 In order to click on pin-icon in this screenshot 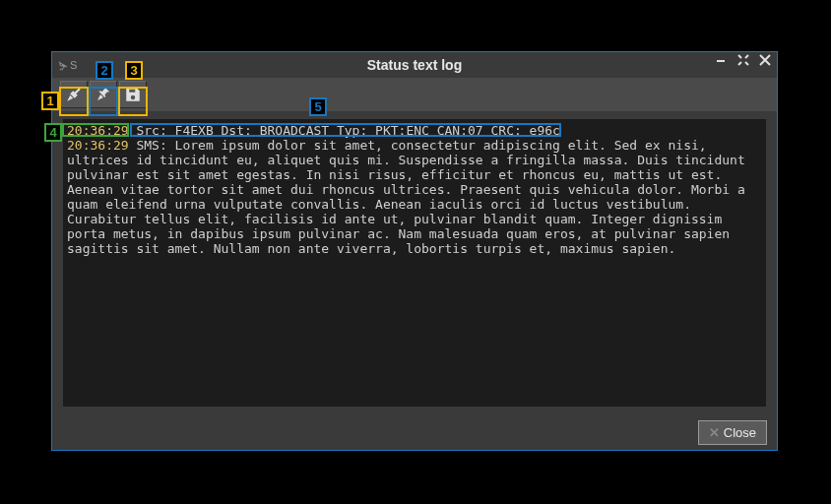, I will do `click(103, 94)`.